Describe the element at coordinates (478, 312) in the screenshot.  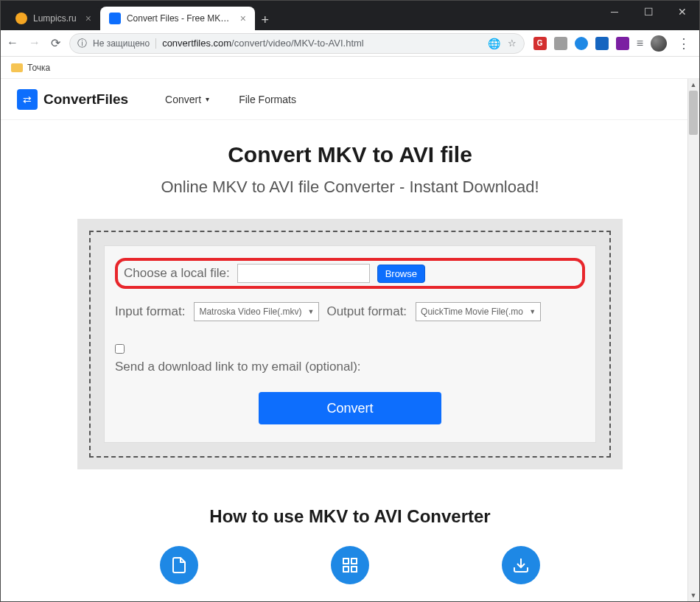
I see `output-format-select: QuickTime Movie File(.mo ▼` at that location.